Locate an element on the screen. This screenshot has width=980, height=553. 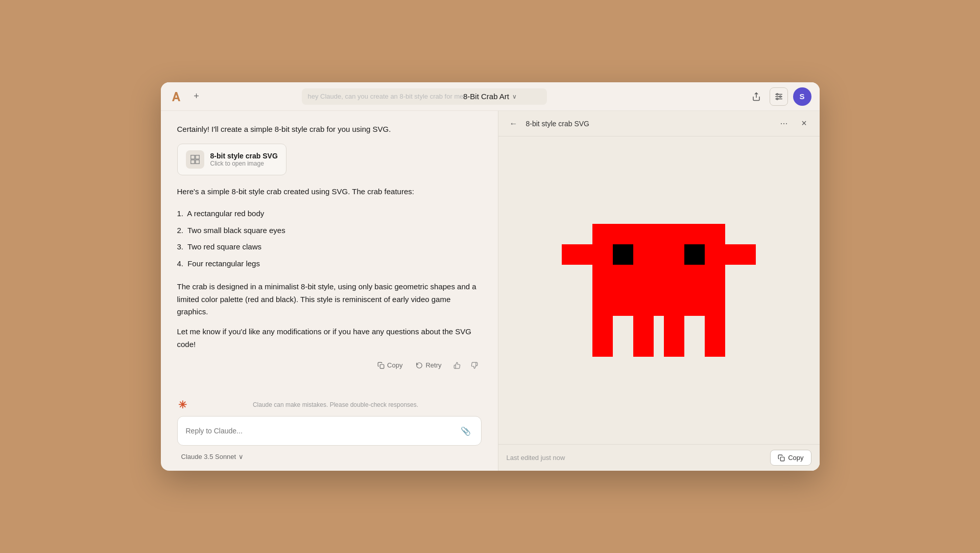
claude-asterisk-icon: ✳ is located at coordinates (183, 405).